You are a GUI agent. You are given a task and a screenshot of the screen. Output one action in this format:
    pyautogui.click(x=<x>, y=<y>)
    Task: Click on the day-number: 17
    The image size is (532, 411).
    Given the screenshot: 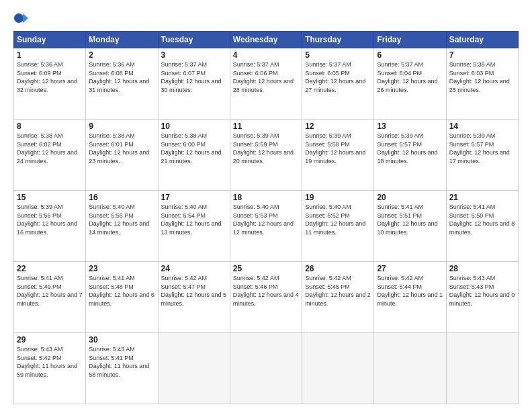 What is the action you would take?
    pyautogui.click(x=194, y=197)
    